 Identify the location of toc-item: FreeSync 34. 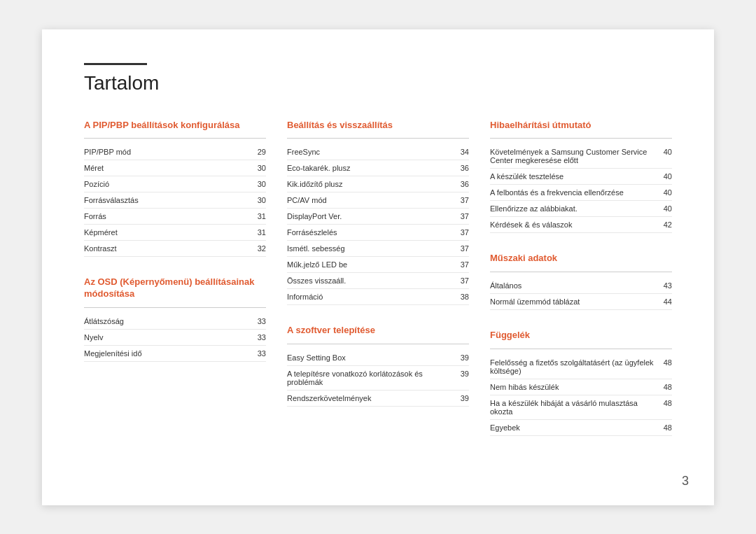
(378, 153).